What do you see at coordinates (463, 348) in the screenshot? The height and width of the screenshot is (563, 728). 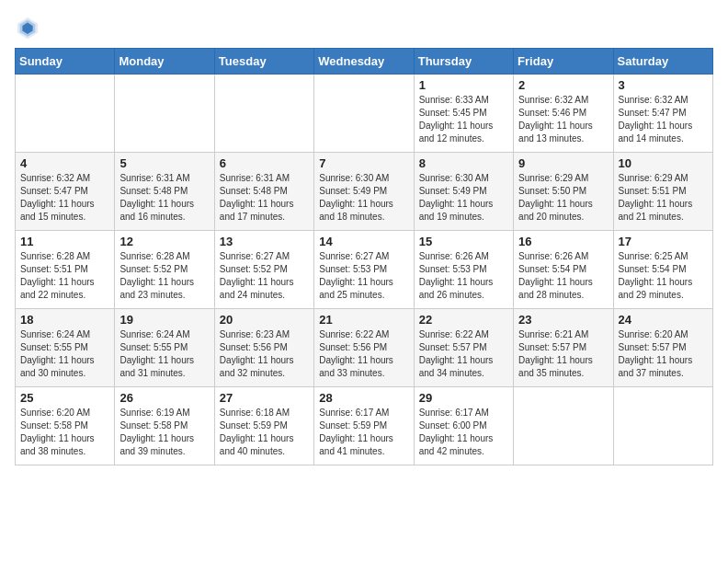 I see `calendar-cell: 22Sunrise: 6:22 AMSunset: 5:57 PMDayligh…` at bounding box center [463, 348].